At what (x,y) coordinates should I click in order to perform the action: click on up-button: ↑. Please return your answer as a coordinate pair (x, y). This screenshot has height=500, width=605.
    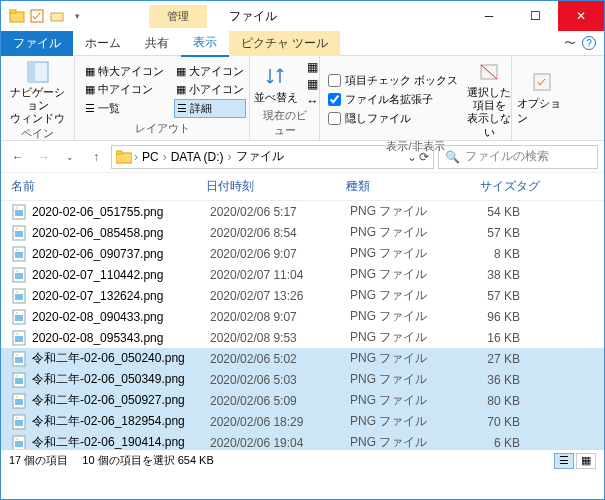
    Looking at the image, I should click on (96, 157).